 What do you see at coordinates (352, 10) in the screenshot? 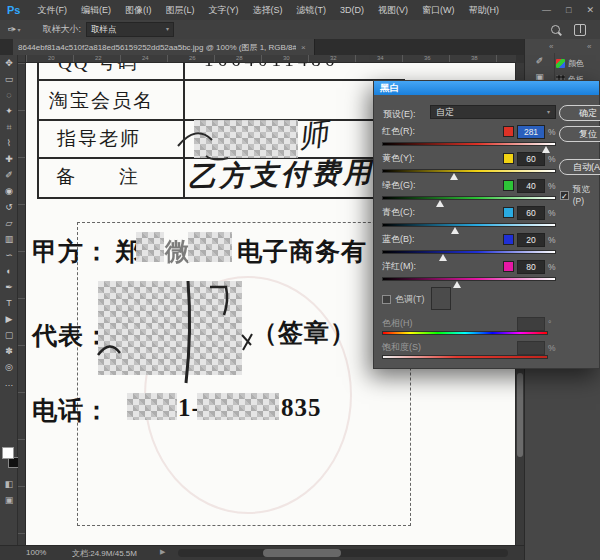
I see `menu-item: 3D(D)` at bounding box center [352, 10].